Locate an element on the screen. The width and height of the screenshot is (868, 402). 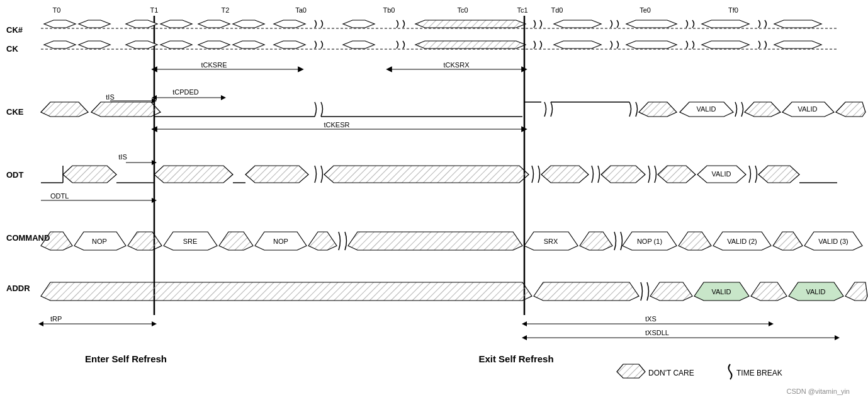
cmd-NOP: NOP is located at coordinates (99, 241).